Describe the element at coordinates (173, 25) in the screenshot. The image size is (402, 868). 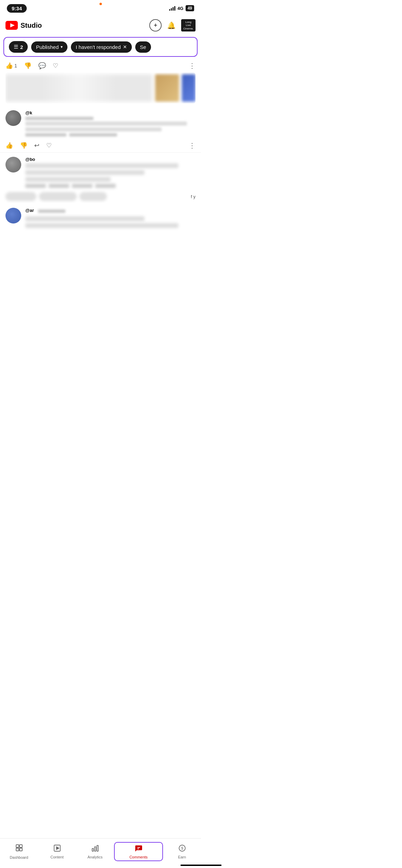
I see `header-icons: + 🔔 Long Live Cinema.` at that location.